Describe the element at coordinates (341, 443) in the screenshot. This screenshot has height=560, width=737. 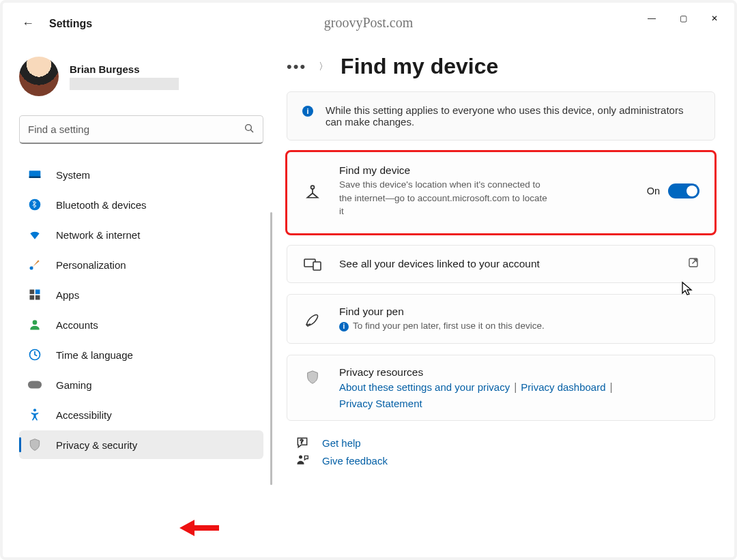
I see `get-help-link: Get help` at that location.